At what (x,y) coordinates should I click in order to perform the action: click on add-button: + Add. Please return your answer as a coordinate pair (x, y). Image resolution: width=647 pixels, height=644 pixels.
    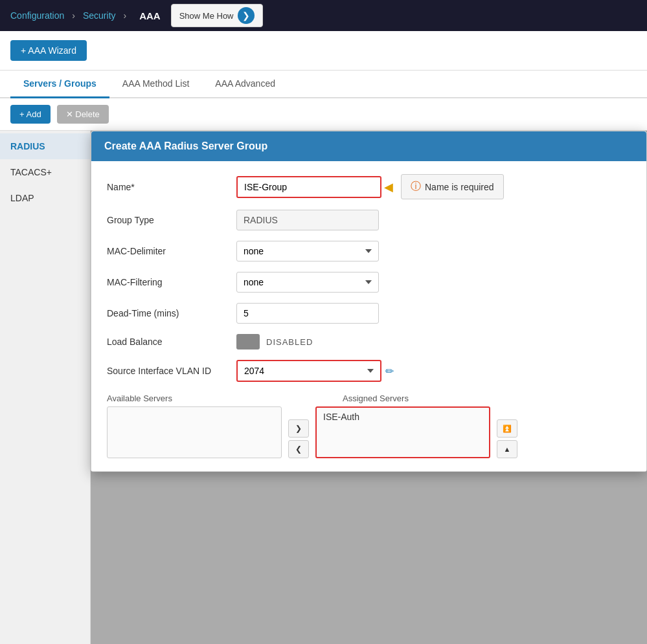
    Looking at the image, I should click on (30, 114).